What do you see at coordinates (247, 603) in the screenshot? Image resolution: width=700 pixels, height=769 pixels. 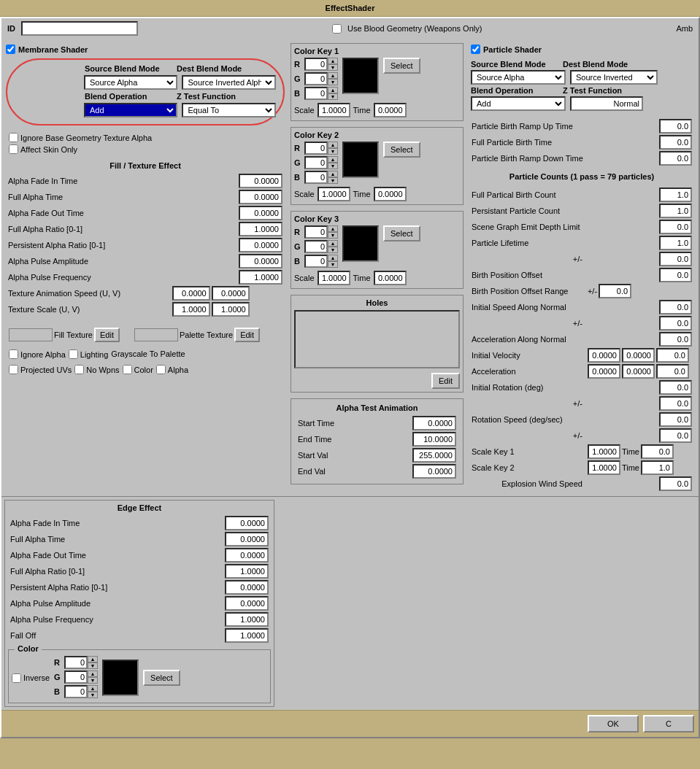 I see `e-alpha-pulse-amp-input` at bounding box center [247, 603].